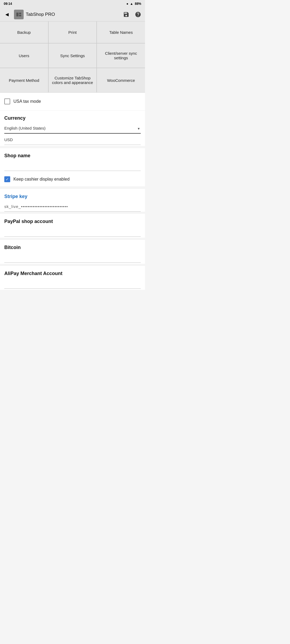  What do you see at coordinates (73, 247) in the screenshot?
I see `bitcoin-title: Bitcoin` at bounding box center [73, 247].